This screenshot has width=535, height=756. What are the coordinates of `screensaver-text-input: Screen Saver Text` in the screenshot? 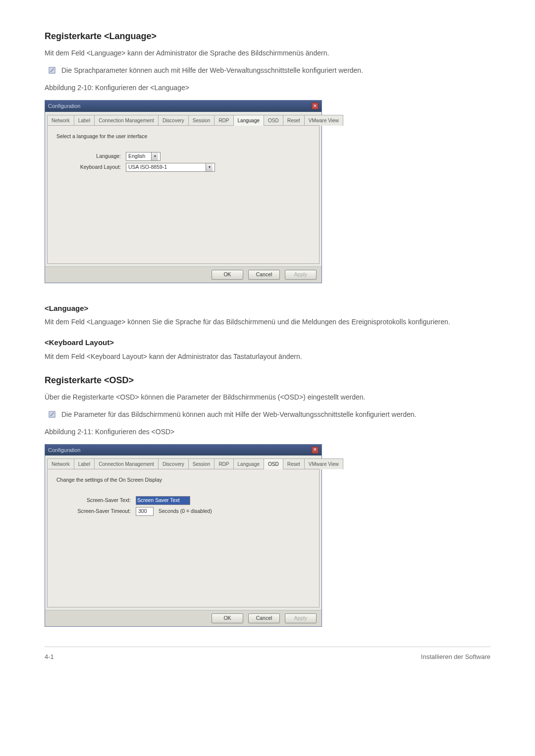 It's located at (163, 501).